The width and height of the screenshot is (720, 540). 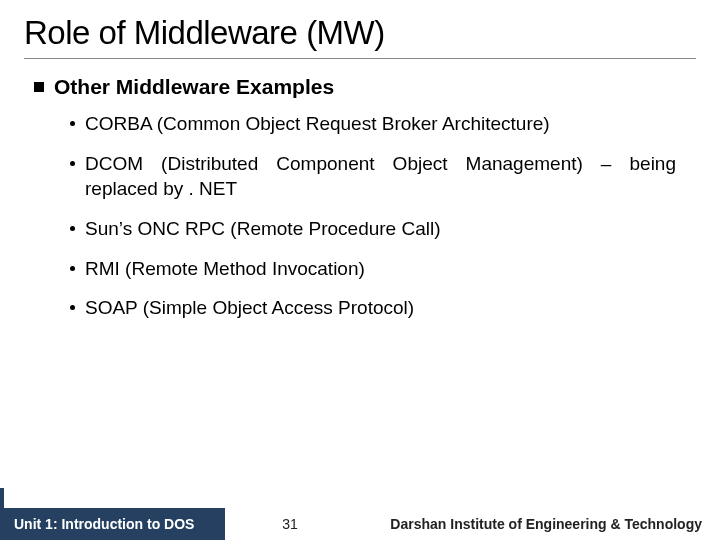 What do you see at coordinates (365, 87) in the screenshot?
I see `section-heading: Other Middleware Examples` at bounding box center [365, 87].